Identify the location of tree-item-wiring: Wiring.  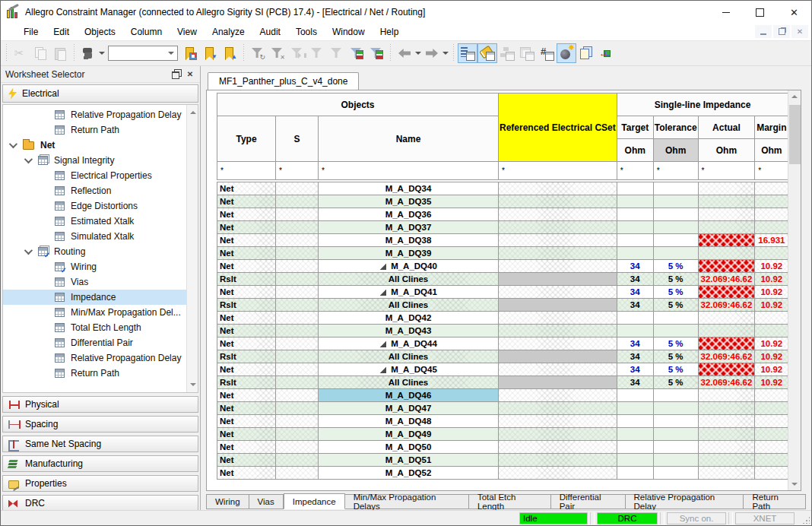
(100, 267).